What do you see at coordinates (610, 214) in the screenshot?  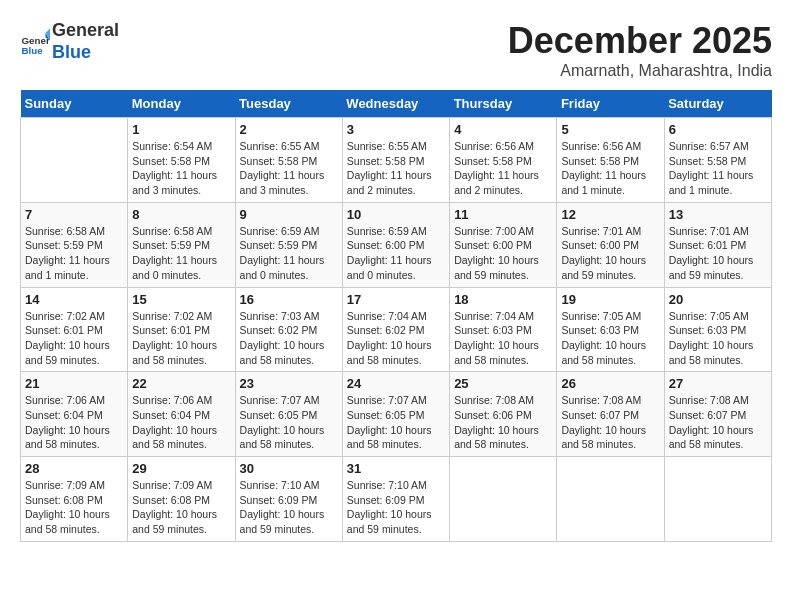 I see `day-number: 12` at bounding box center [610, 214].